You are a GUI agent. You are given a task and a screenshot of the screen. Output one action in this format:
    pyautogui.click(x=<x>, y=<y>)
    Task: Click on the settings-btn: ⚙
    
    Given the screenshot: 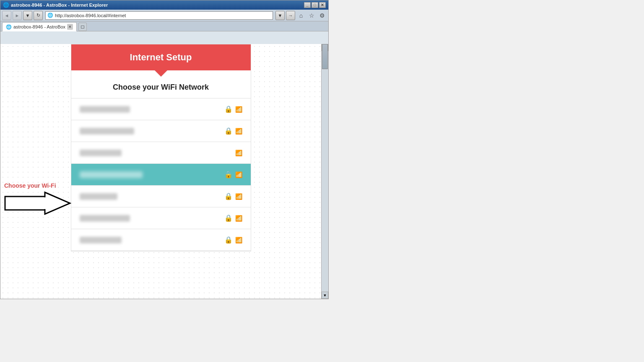 What is the action you would take?
    pyautogui.click(x=322, y=16)
    